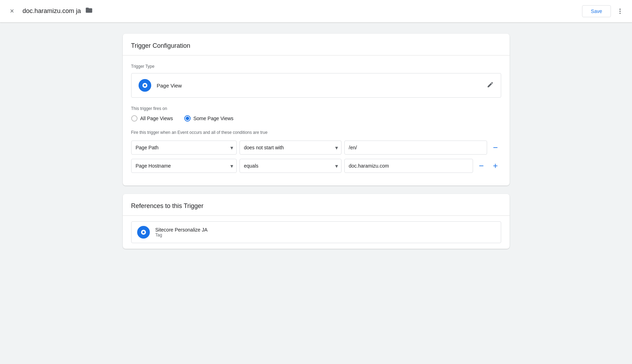 The image size is (632, 364). What do you see at coordinates (209, 118) in the screenshot?
I see `radio-some-page-views: Some Page Views` at bounding box center [209, 118].